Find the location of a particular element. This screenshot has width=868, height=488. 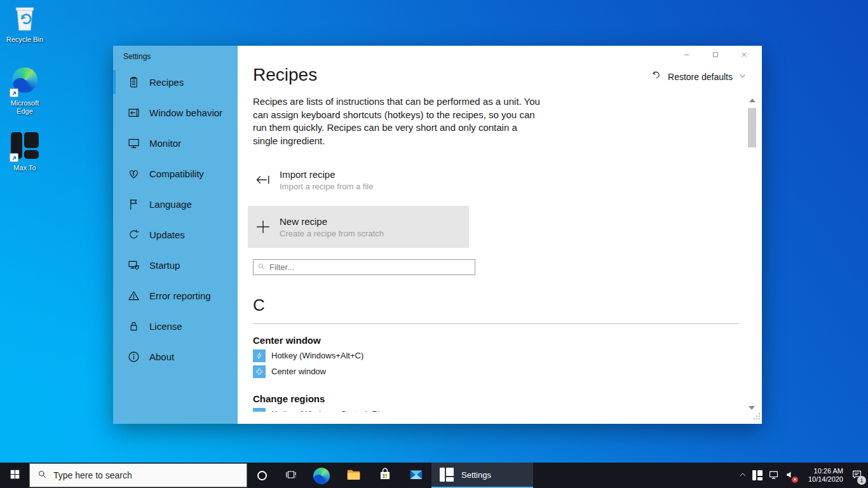

recipe-step: Hotkey (Windows+Alt+C) is located at coordinates (496, 356).